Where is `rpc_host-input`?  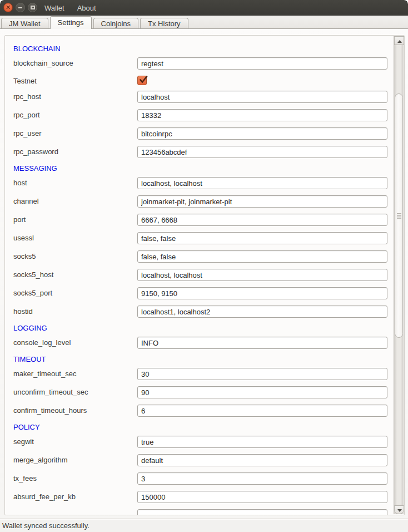 rpc_host-input is located at coordinates (262, 97).